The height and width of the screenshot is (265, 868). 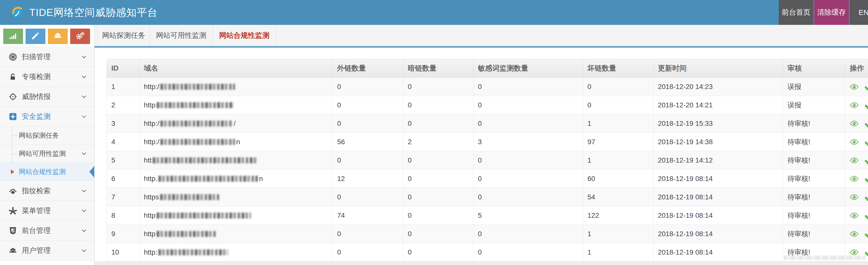 I want to click on id-cell: 4, so click(x=123, y=142).